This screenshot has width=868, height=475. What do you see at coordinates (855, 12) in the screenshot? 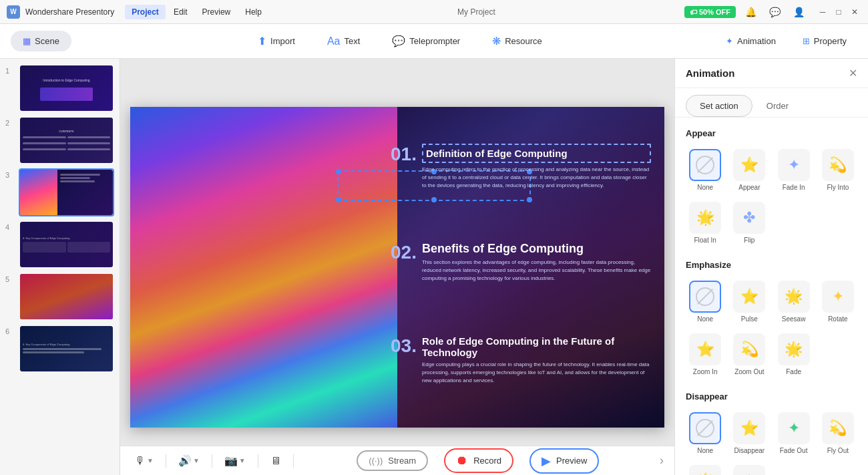
I see `close-button: ✕` at bounding box center [855, 12].